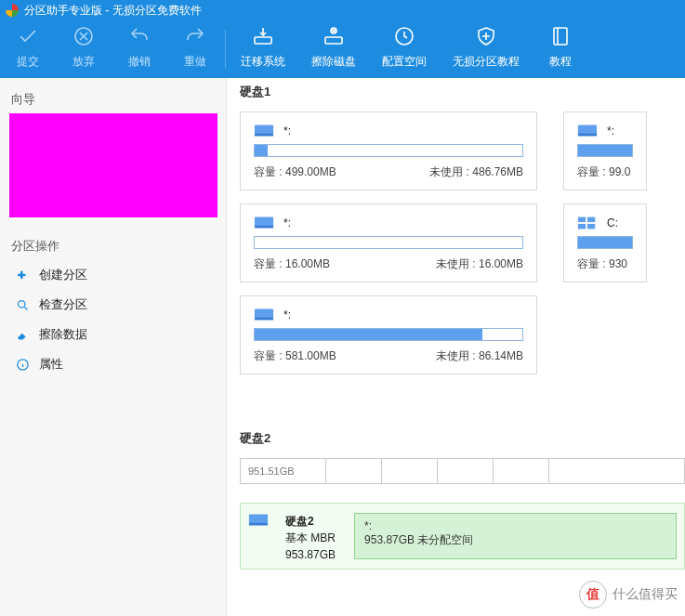 The height and width of the screenshot is (616, 685). I want to click on eraser-icon, so click(22, 334).